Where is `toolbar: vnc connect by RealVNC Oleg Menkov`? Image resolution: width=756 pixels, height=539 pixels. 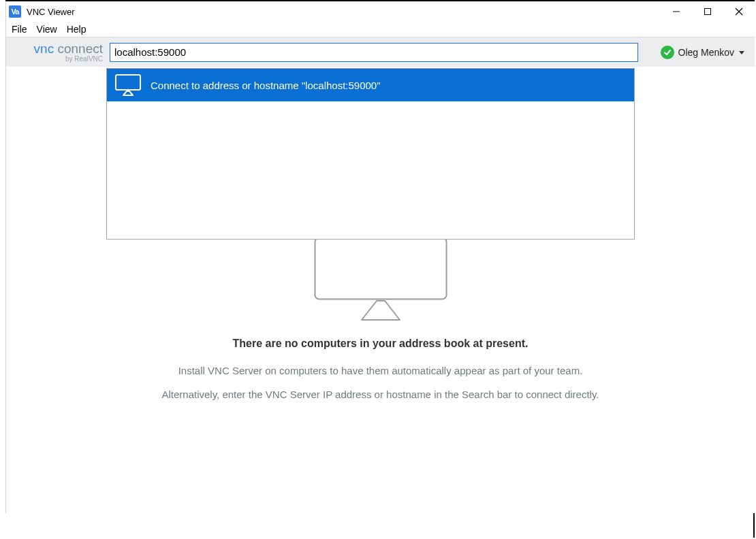 toolbar: vnc connect by RealVNC Oleg Menkov is located at coordinates (380, 52).